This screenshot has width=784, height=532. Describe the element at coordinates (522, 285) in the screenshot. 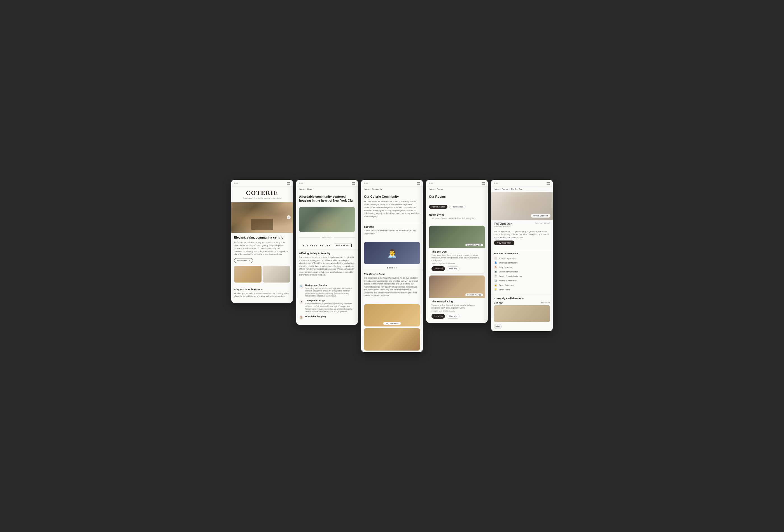

I see `feature-doorlock: 🔒 Smart Door Lock` at that location.